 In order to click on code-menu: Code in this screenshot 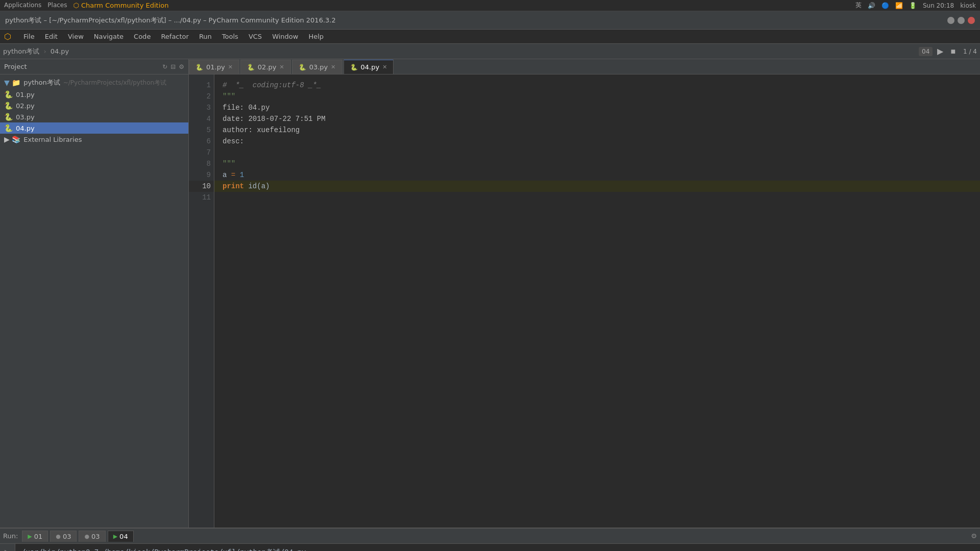, I will do `click(142, 37)`.